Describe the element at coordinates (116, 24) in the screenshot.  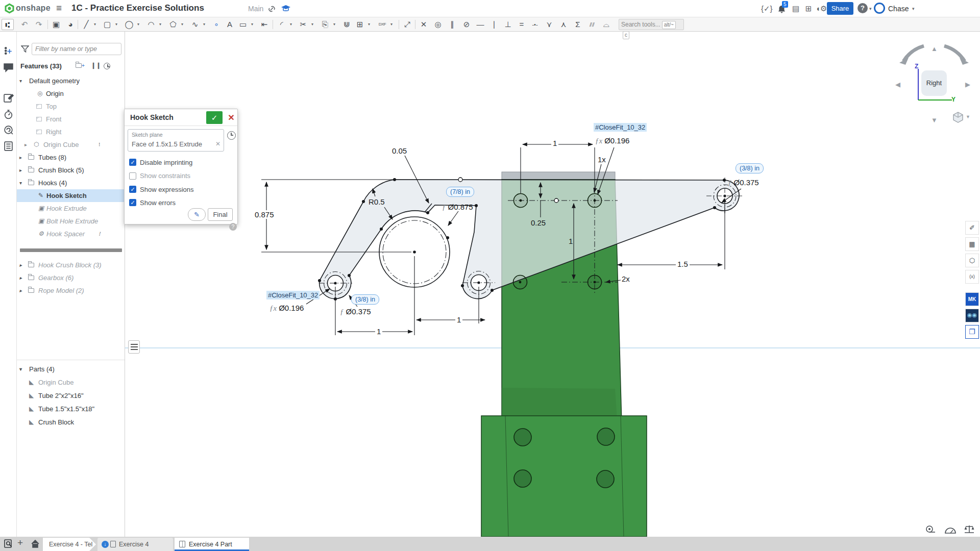
I see `rectangle-tool-caret-icon: ▾` at that location.